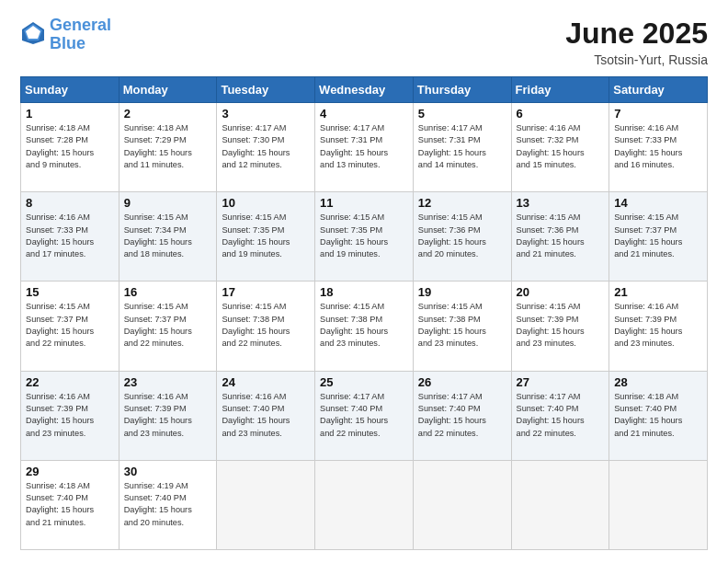 The height and width of the screenshot is (563, 728). I want to click on table-row: 19Sunrise: 4:15 AM Sunset: 7:38 PM Dayli…, so click(461, 326).